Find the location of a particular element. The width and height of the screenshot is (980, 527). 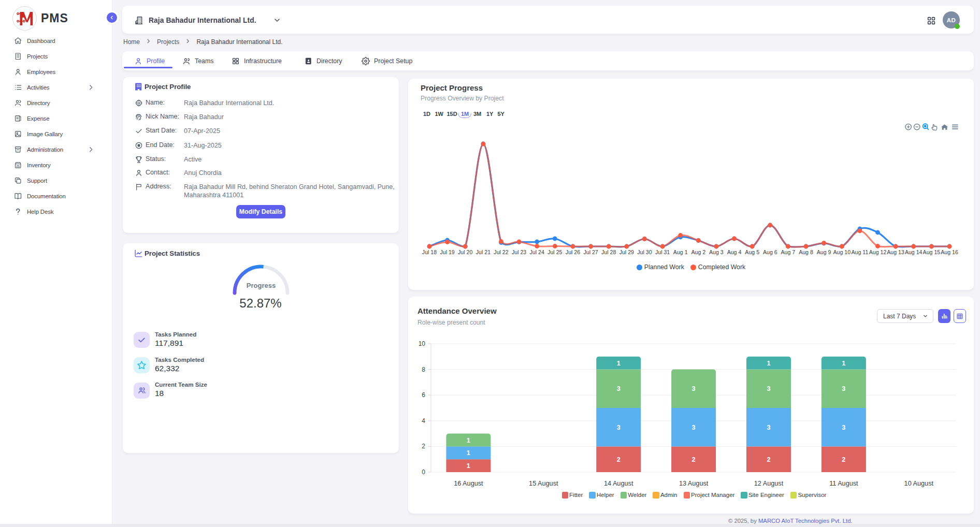

svg-text: Aug 6 is located at coordinates (770, 252).